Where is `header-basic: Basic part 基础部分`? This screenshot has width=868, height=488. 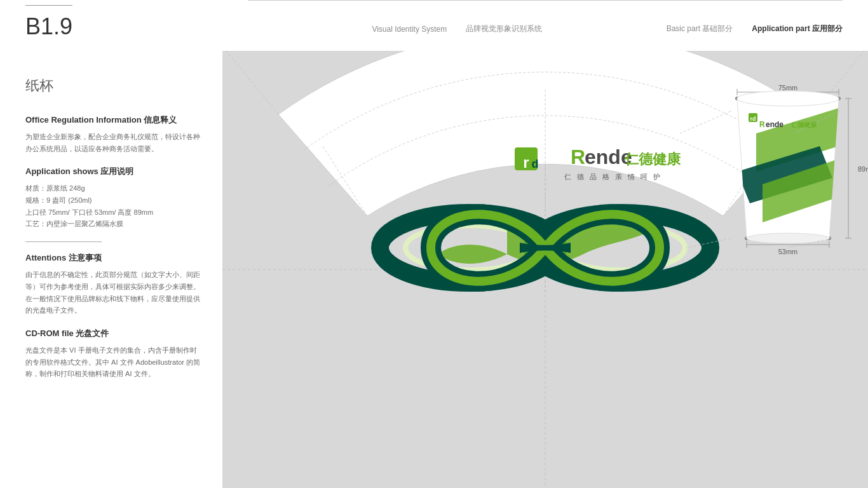 header-basic: Basic part 基础部分 is located at coordinates (700, 29).